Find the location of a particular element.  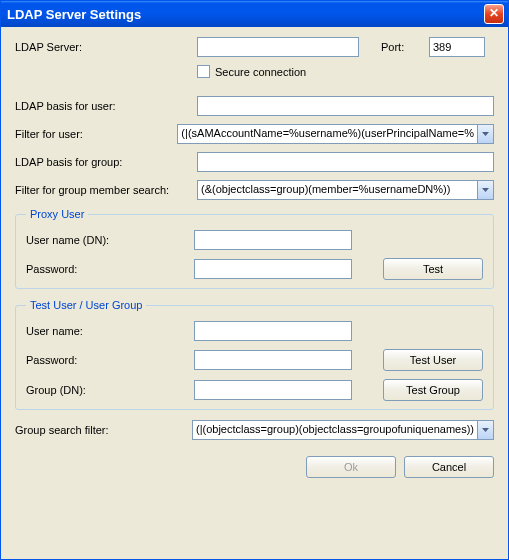

combo-user-filter: (|(sAMAccountName=%username%)(userPrinci… is located at coordinates (336, 134).